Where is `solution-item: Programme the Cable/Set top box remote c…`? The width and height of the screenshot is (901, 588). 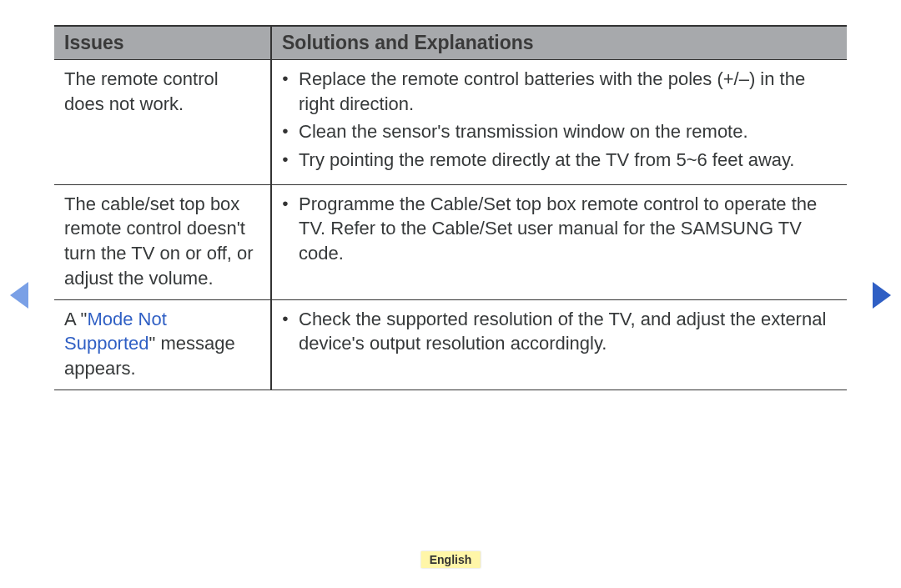 solution-item: Programme the Cable/Set top box remote c… is located at coordinates (559, 229).